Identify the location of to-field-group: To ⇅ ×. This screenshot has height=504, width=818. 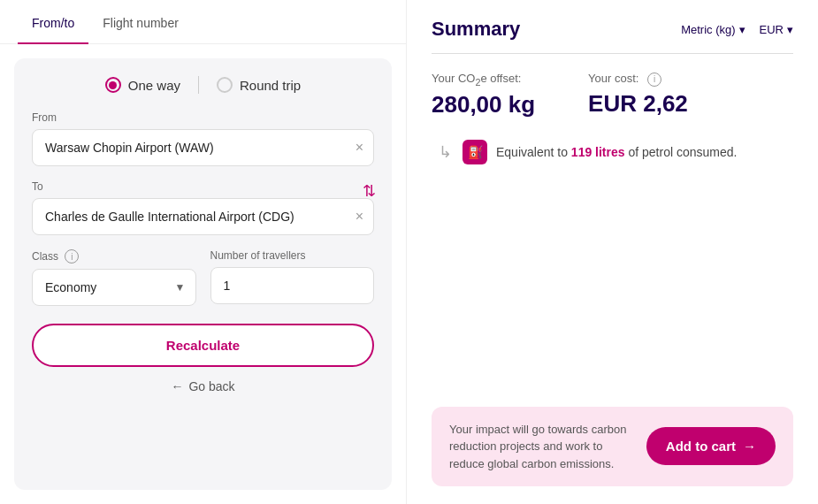
(203, 208).